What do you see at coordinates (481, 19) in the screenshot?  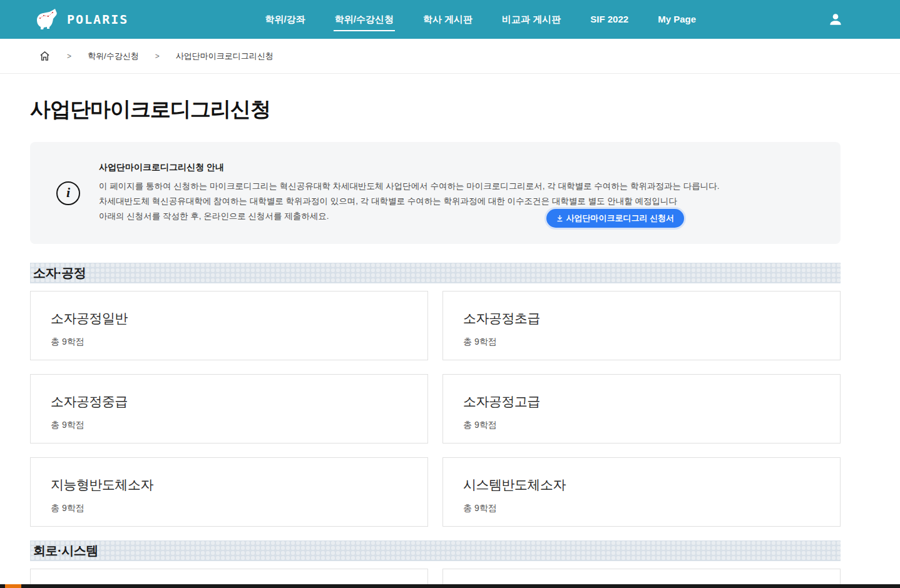 I see `main-nav: 학위/강좌 학위/수강신청 학사 게시판 비교과 게시판 SIF 2022 My…` at bounding box center [481, 19].